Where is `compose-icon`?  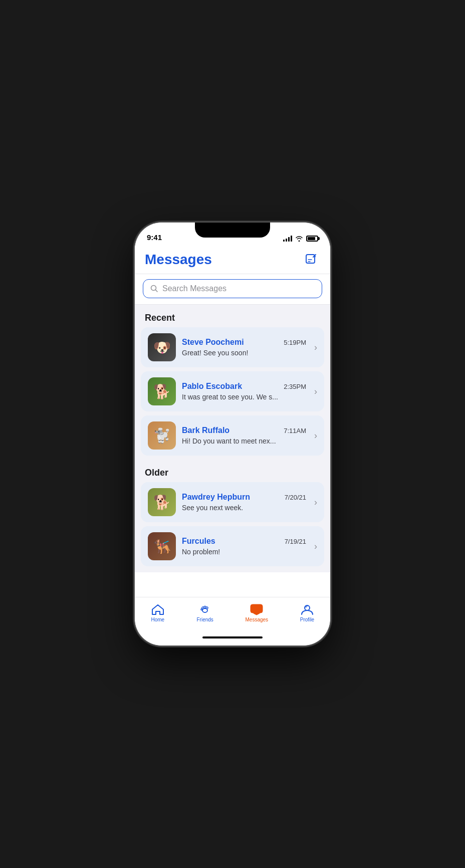
compose-icon is located at coordinates (311, 260).